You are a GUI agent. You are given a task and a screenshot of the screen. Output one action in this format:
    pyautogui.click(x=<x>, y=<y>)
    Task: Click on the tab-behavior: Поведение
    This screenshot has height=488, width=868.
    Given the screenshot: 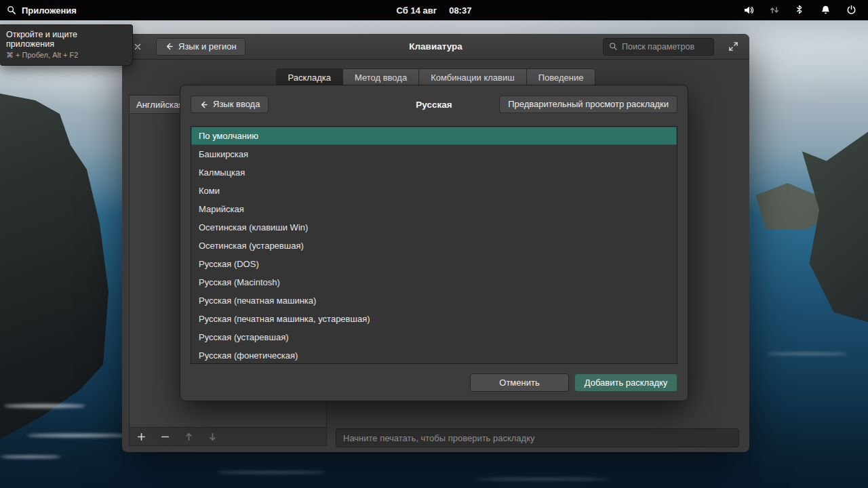 What is the action you would take?
    pyautogui.click(x=561, y=77)
    